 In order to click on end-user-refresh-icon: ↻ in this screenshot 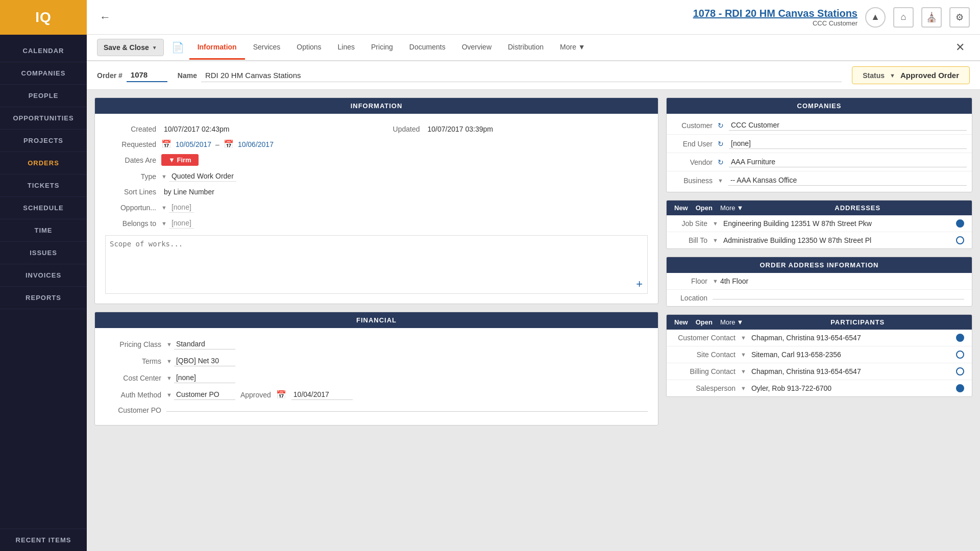, I will do `click(721, 144)`.